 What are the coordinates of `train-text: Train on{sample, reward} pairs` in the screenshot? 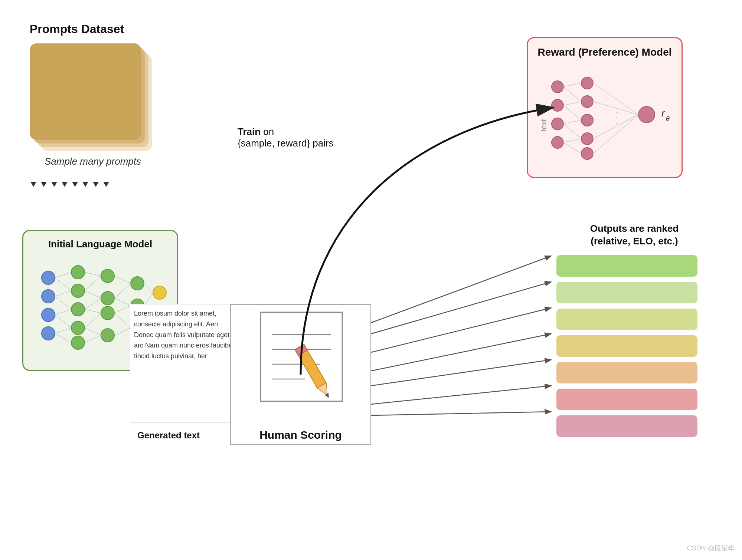 It's located at (286, 138).